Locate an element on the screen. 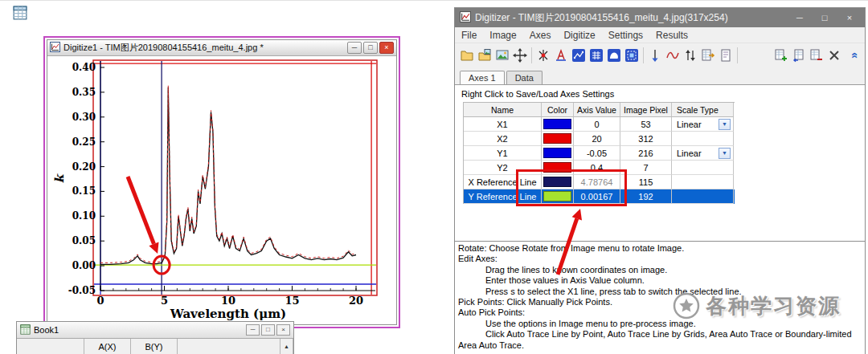  move-axes-icon is located at coordinates (520, 55).